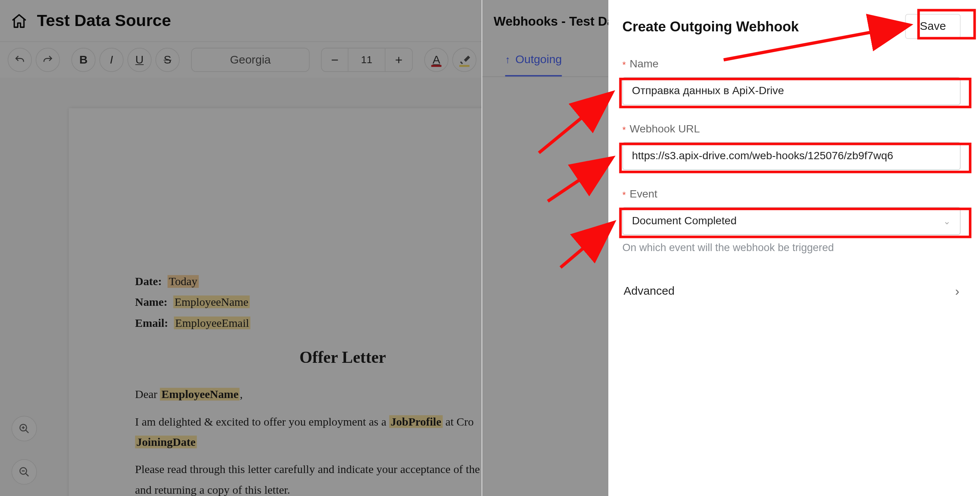 The image size is (980, 496). What do you see at coordinates (933, 27) in the screenshot?
I see `save-button: Save` at bounding box center [933, 27].